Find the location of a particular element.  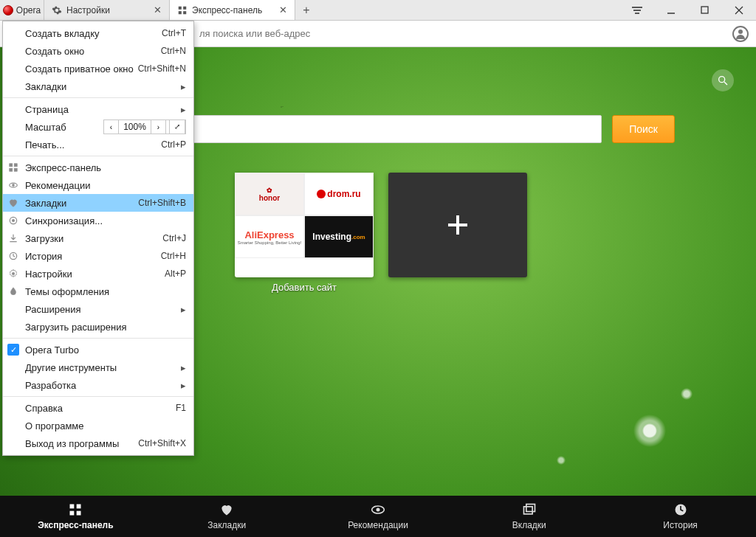

bottom-history: История is located at coordinates (681, 516).